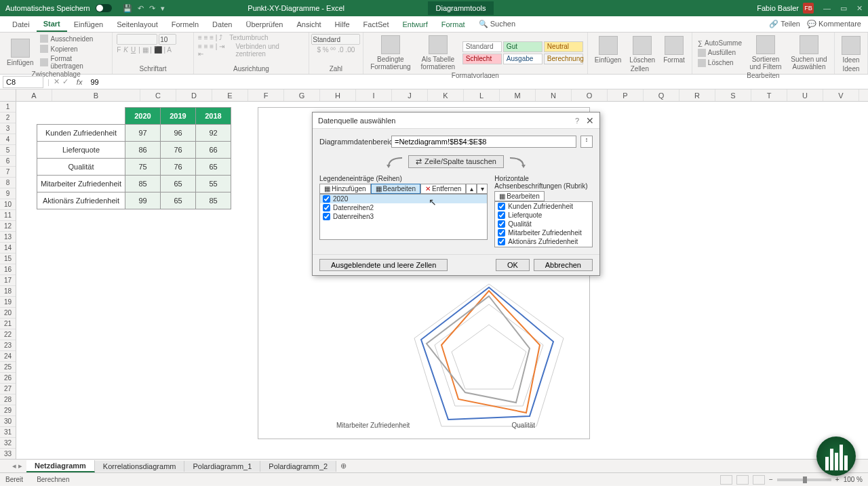 Image resolution: width=868 pixels, height=488 pixels. Describe the element at coordinates (8, 389) in the screenshot. I see `row-header: 27` at that location.